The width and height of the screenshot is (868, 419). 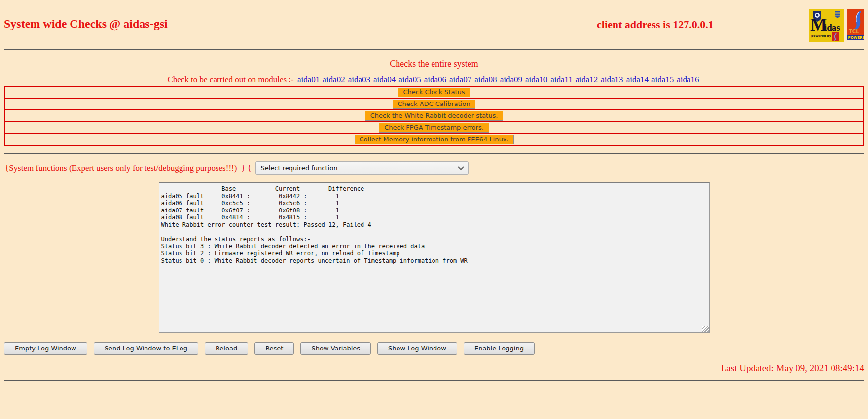 What do you see at coordinates (434, 140) in the screenshot?
I see `check-button-4: Collect Memory information from FEE64 Li…` at bounding box center [434, 140].